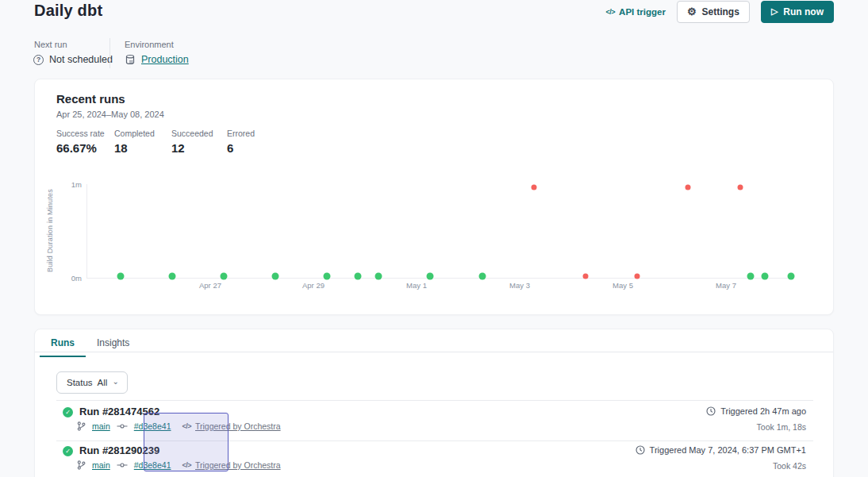  I want to click on stat-succeeded: Succeeded 12, so click(199, 141).